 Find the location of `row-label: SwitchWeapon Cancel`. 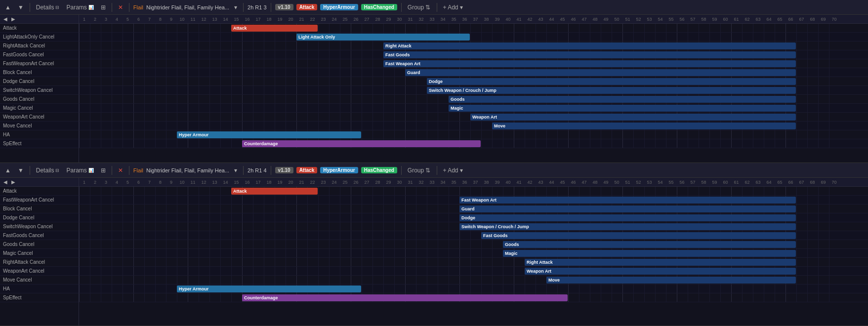

row-label: SwitchWeapon Cancel is located at coordinates (40, 227).